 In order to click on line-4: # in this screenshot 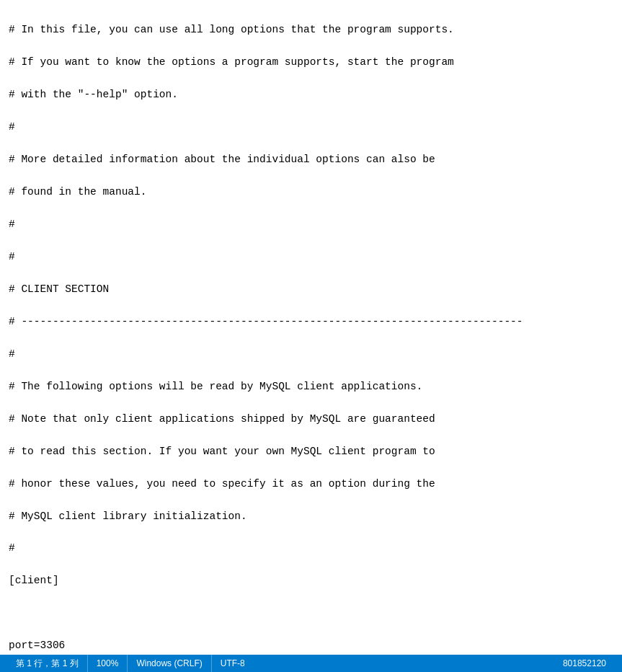, I will do `click(311, 127)`.